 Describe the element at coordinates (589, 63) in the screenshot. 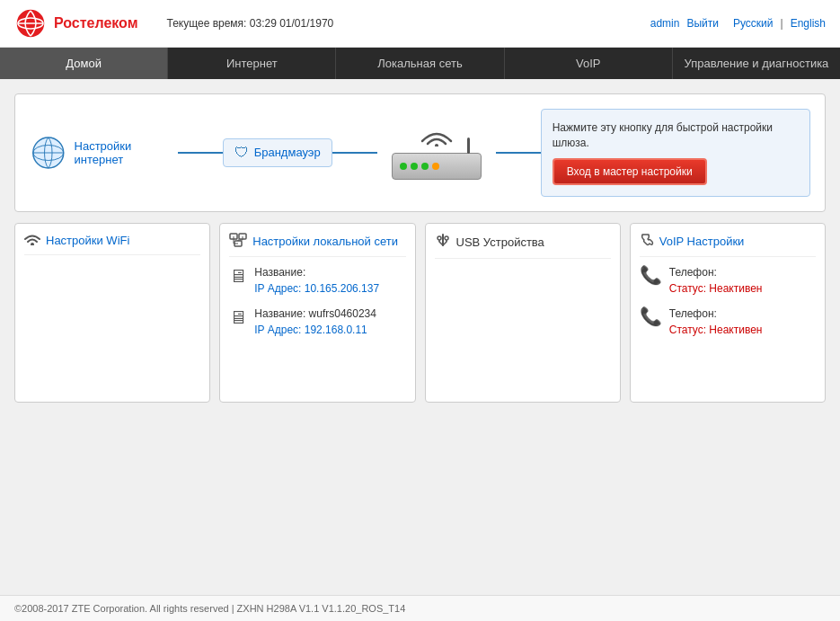

I see `nav-voip: VoIP` at that location.